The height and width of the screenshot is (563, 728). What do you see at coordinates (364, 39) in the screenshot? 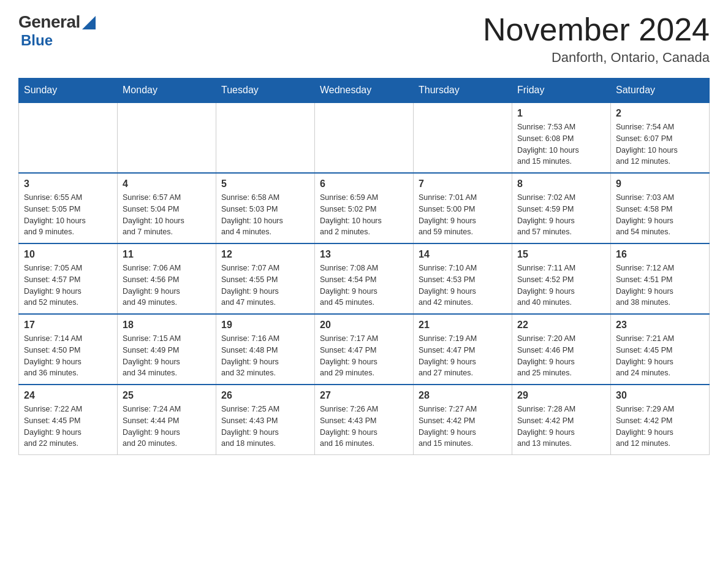
I see `page-header: General Blue November 2024 Danforth, Ont…` at bounding box center [364, 39].